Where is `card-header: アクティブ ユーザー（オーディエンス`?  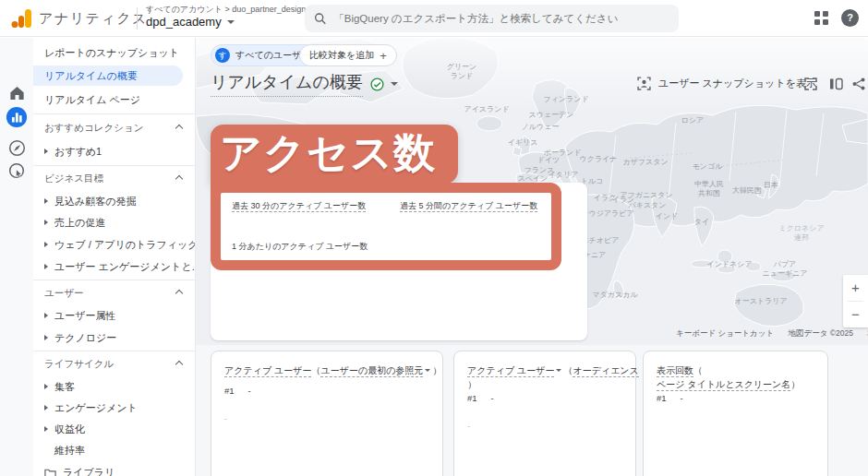 card-header: アクティブ ユーザー（オーディエンス is located at coordinates (545, 371).